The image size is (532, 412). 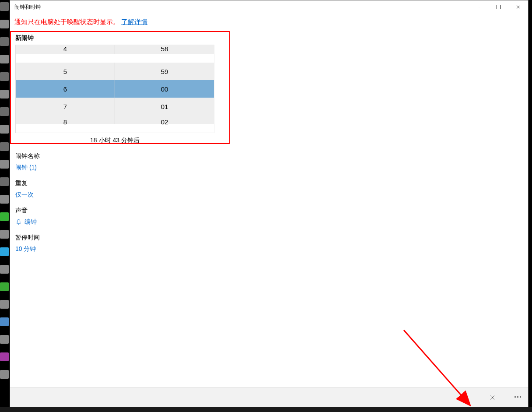 What do you see at coordinates (269, 22) in the screenshot?
I see `notice-bar: 通知只在电脑处于唤醒状态时显示。 了解详情` at bounding box center [269, 22].